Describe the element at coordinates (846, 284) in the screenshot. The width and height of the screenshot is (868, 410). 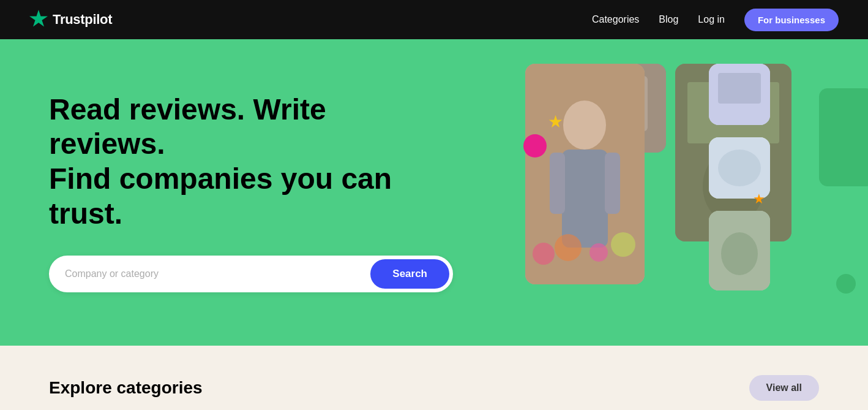
I see `deco-circle-green` at that location.